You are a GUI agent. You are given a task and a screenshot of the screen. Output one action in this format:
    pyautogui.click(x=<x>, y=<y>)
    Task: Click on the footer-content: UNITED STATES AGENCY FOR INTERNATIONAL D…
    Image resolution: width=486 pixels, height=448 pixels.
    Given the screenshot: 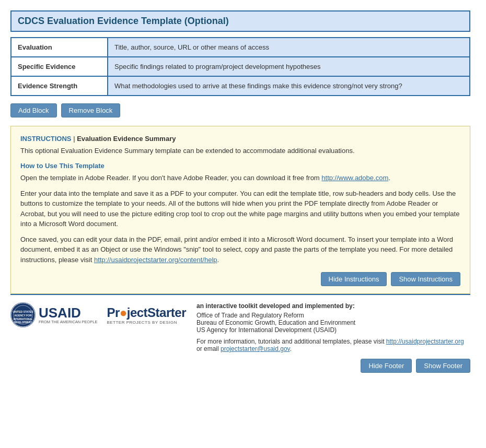 What is the action you would take?
    pyautogui.click(x=240, y=327)
    